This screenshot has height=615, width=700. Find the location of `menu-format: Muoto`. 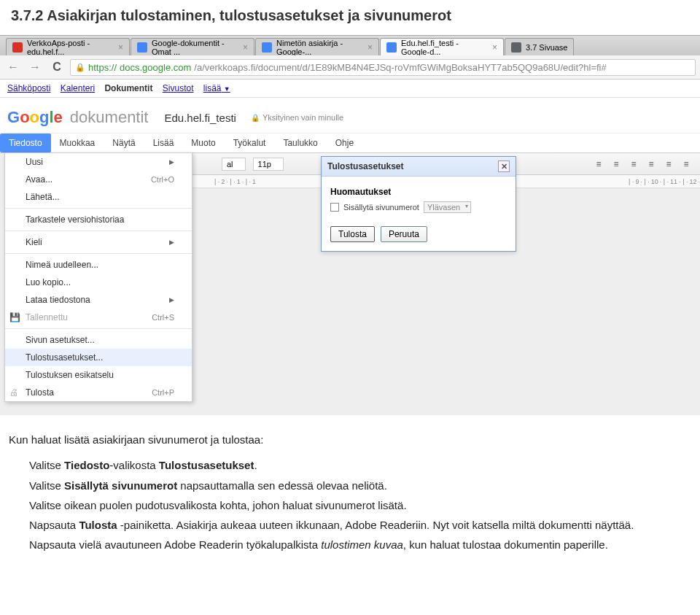

menu-format: Muoto is located at coordinates (203, 143).